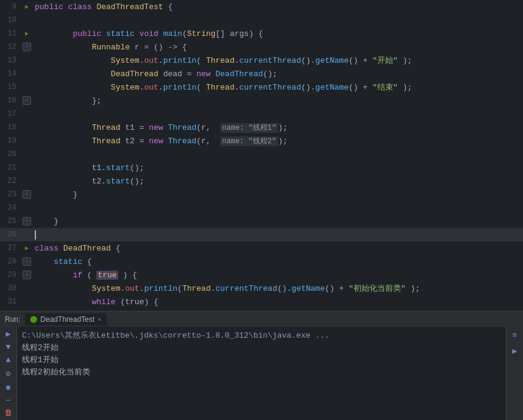 The width and height of the screenshot is (523, 420). What do you see at coordinates (11, 262) in the screenshot?
I see `line-num-28: 28` at bounding box center [11, 262].